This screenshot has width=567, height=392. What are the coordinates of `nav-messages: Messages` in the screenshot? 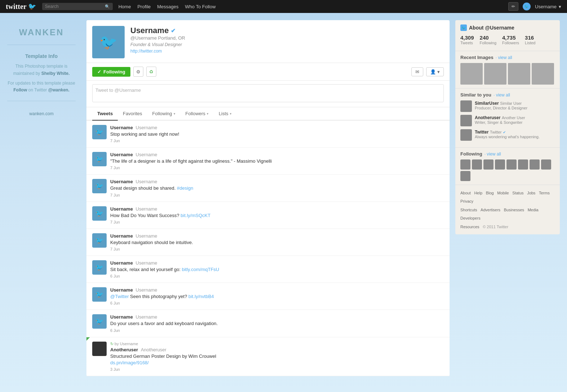 It's located at (168, 6).